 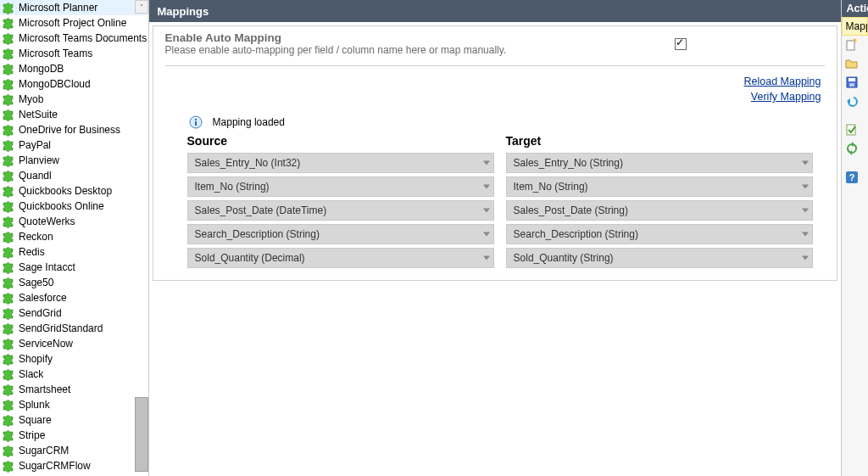 What do you see at coordinates (142, 434) in the screenshot?
I see `scrollbar-thumb` at bounding box center [142, 434].